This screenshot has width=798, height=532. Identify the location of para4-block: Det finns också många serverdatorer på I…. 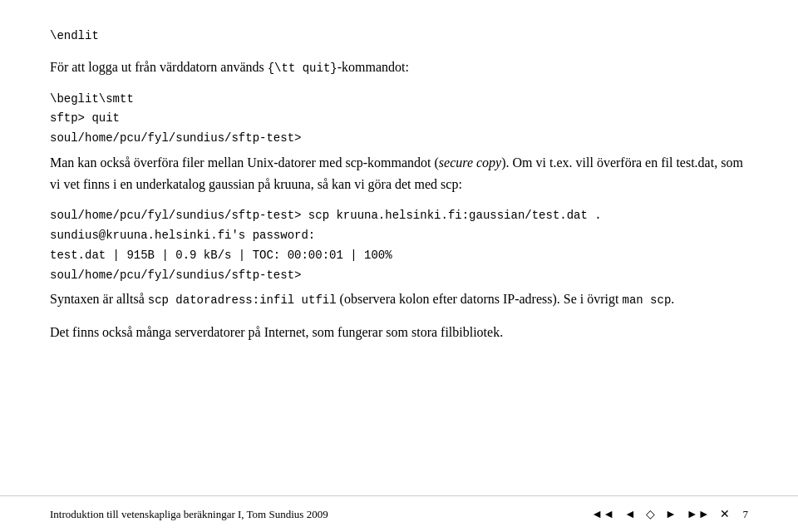
(399, 332).